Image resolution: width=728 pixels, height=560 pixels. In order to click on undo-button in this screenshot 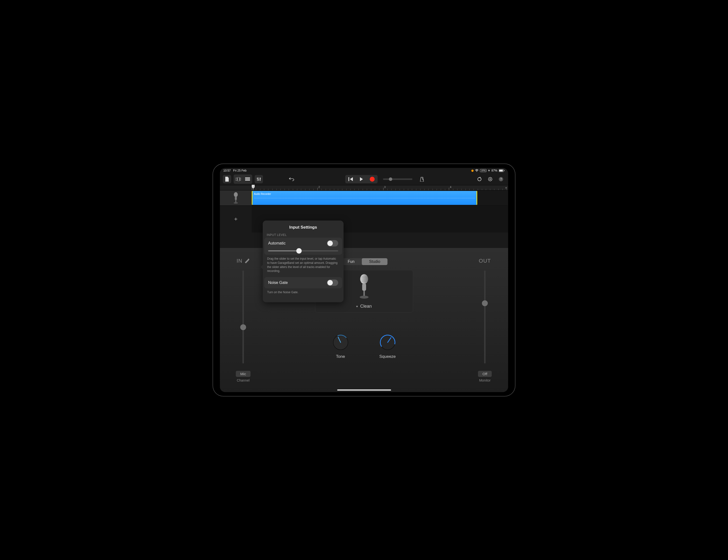, I will do `click(291, 179)`.